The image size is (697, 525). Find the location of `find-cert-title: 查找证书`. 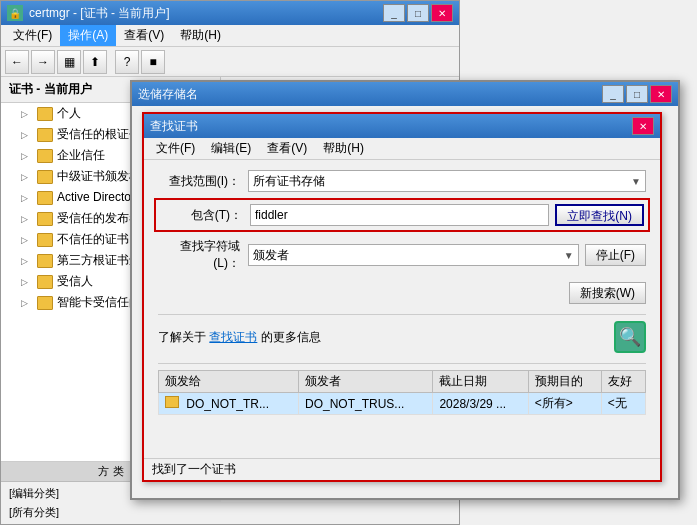

find-cert-title: 查找证书 is located at coordinates (391, 126).